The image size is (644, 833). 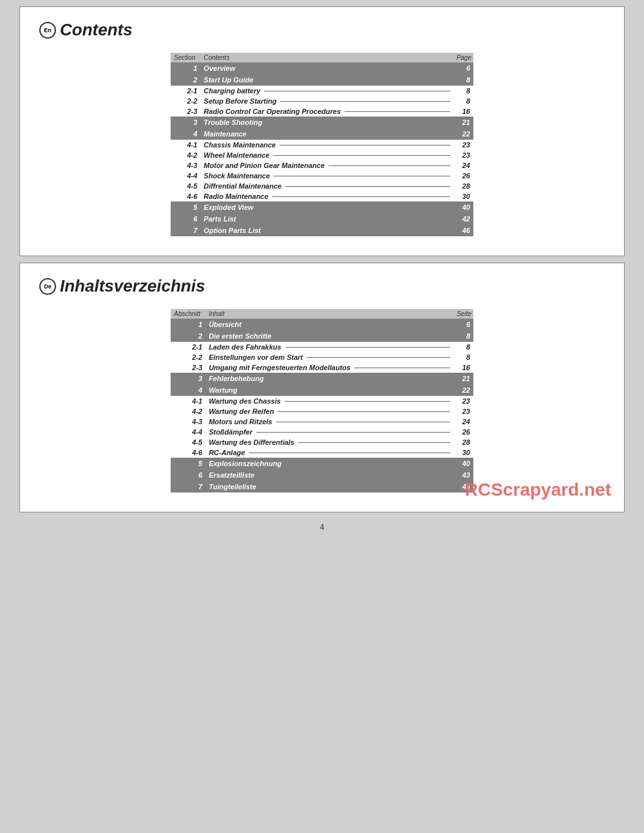 I want to click on toc-section: 3, so click(x=185, y=122).